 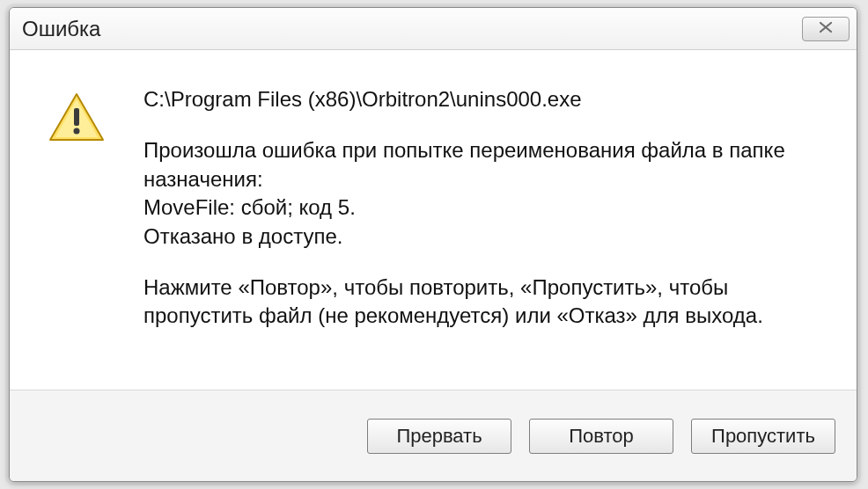 I want to click on titlebar: Ошибка, so click(x=433, y=29).